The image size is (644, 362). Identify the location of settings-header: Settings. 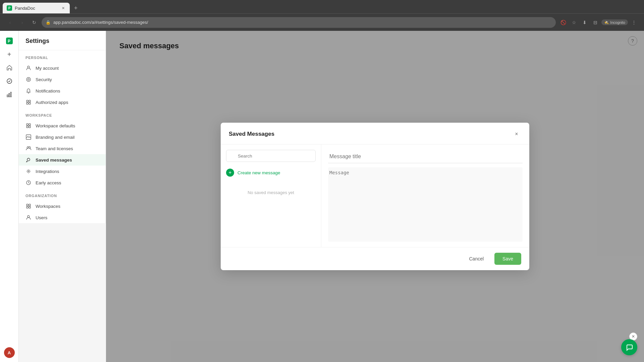
(62, 41).